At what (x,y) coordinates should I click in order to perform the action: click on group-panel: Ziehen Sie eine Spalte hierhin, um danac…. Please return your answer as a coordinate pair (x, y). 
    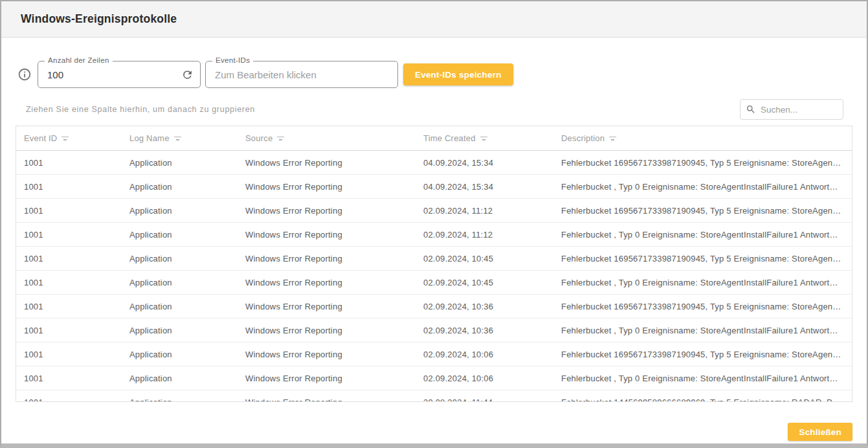
    Looking at the image, I should click on (135, 109).